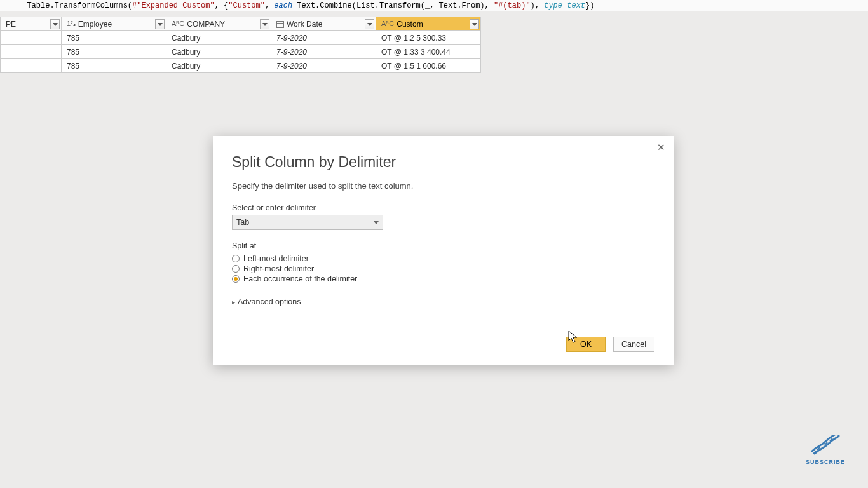 This screenshot has height=488, width=868. Describe the element at coordinates (280, 24) in the screenshot. I see `date-type-icon` at that location.